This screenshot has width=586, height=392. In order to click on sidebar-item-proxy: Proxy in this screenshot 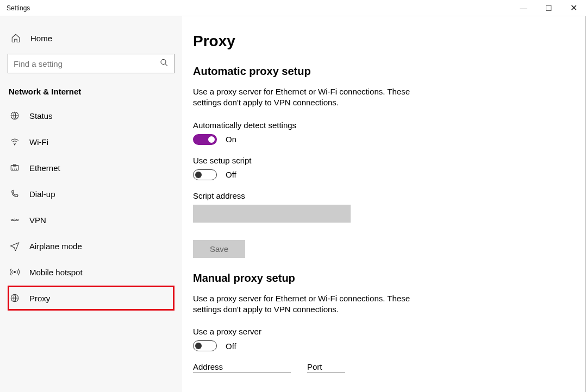, I will do `click(91, 298)`.